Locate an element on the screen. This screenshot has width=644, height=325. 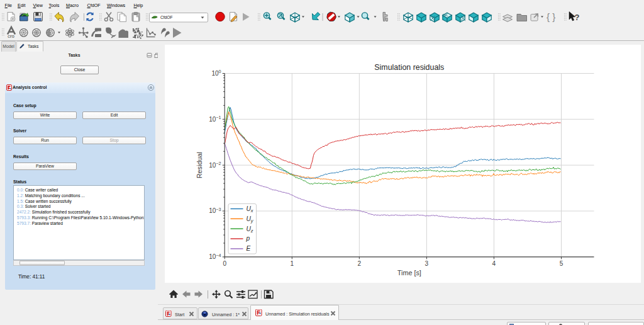
svg-text: 1 is located at coordinates (292, 263).